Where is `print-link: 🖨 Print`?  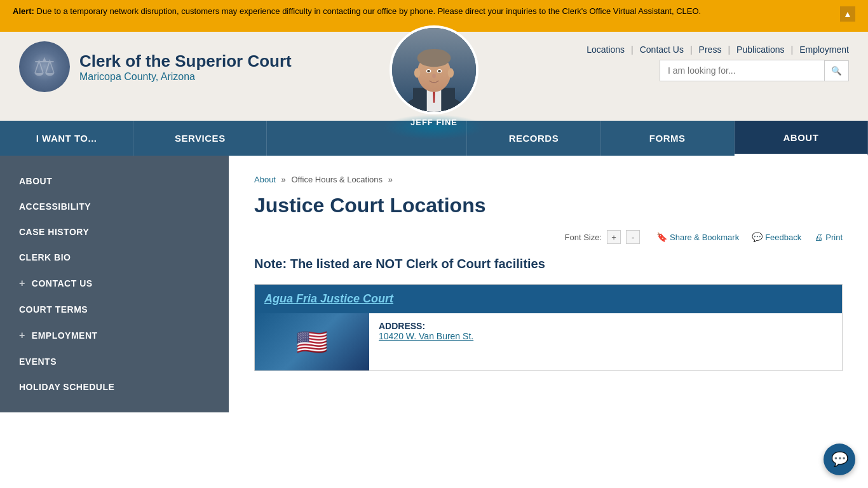 print-link: 🖨 Print is located at coordinates (829, 237).